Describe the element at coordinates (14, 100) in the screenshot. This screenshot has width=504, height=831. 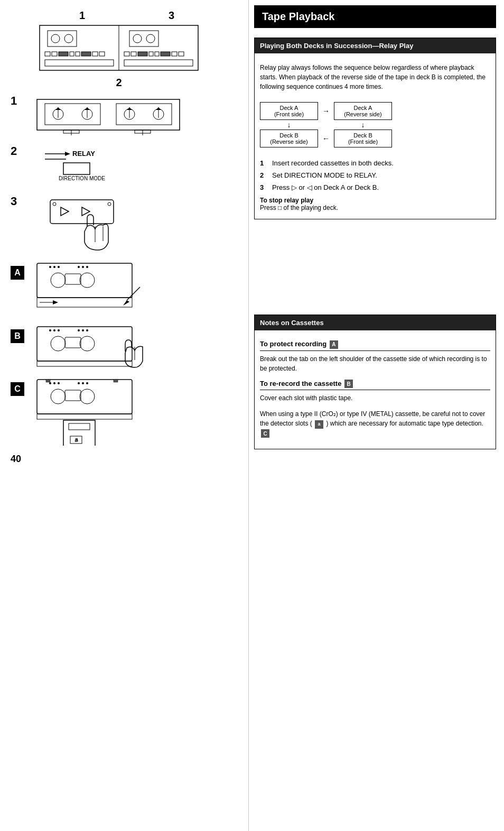
I see `step-1-label: 1` at that location.